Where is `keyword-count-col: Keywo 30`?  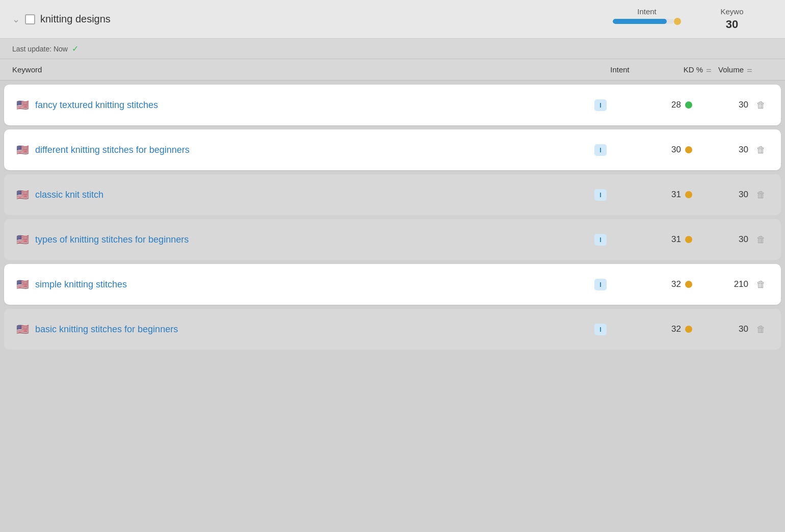
keyword-count-col: Keywo 30 is located at coordinates (732, 19).